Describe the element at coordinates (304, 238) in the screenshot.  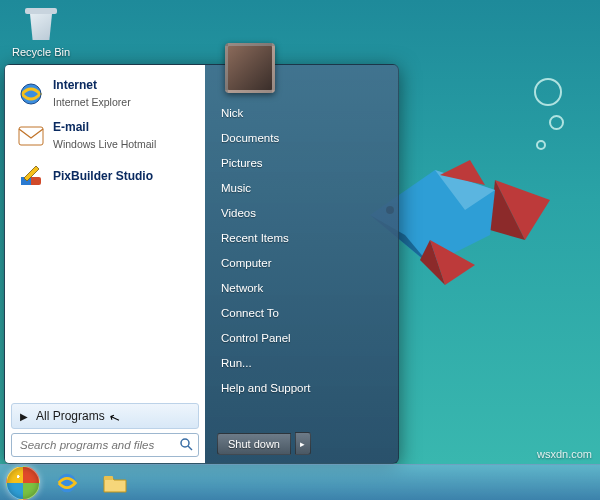
I see `start-menu-link-recent-items: Recent Items` at that location.